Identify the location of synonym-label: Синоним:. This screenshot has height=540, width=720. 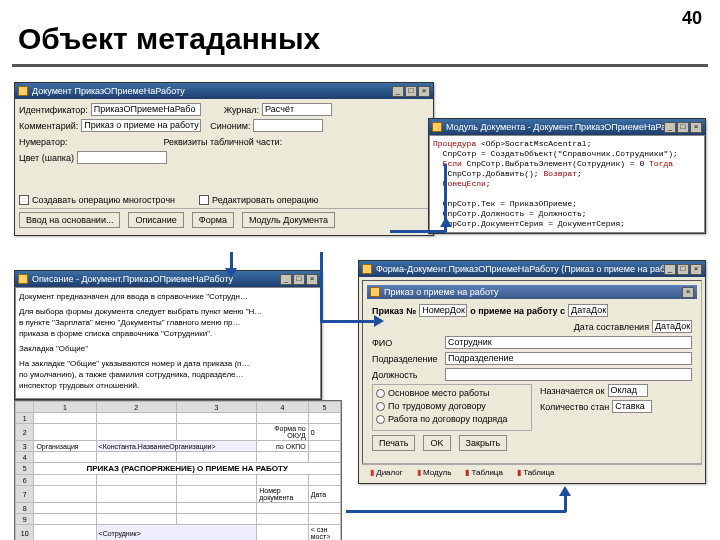
(230, 126).